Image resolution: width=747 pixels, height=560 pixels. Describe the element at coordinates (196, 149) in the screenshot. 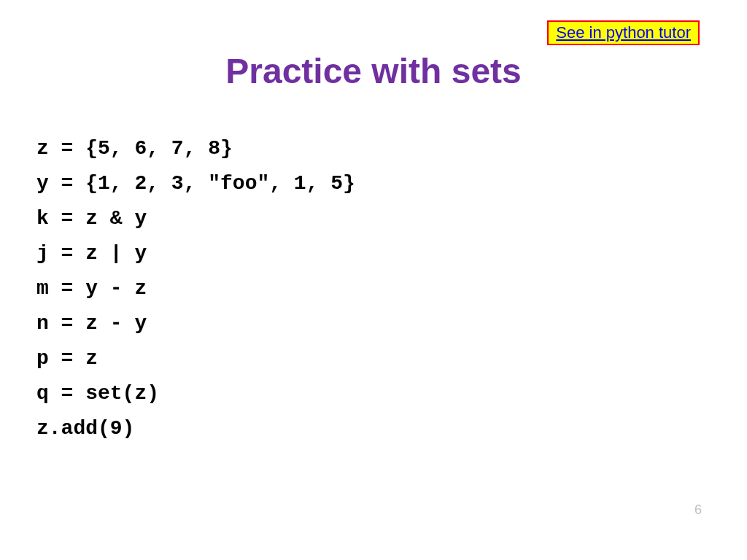

I see `code-line: z = {5, 6, 7, 8}` at that location.